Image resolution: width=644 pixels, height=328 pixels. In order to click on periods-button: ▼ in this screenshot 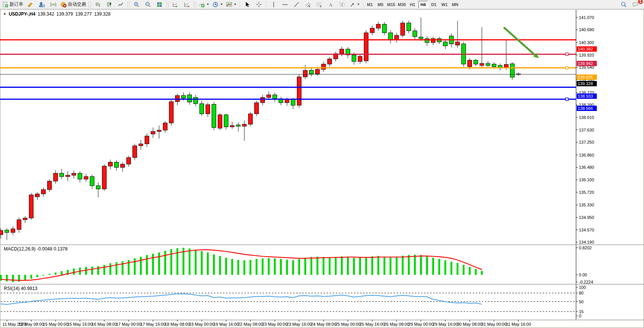, I will do `click(218, 5)`.